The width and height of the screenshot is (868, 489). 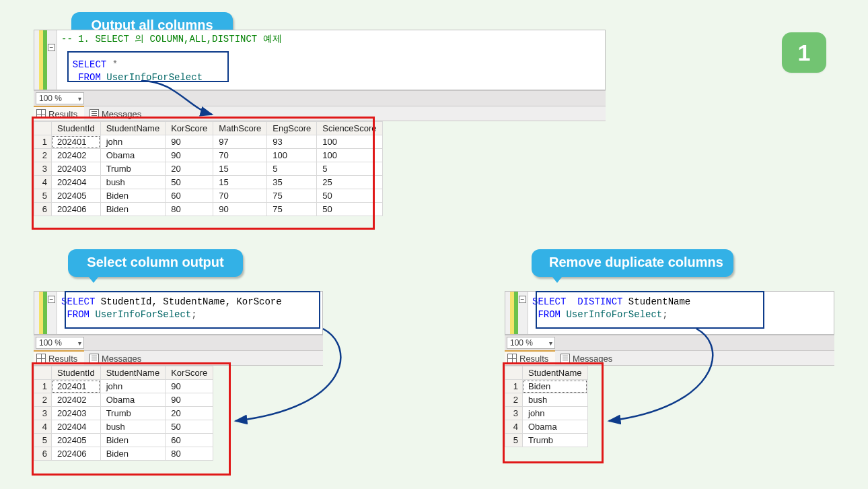 What do you see at coordinates (155, 263) in the screenshot?
I see `callout-select-column-output: Select column output` at bounding box center [155, 263].